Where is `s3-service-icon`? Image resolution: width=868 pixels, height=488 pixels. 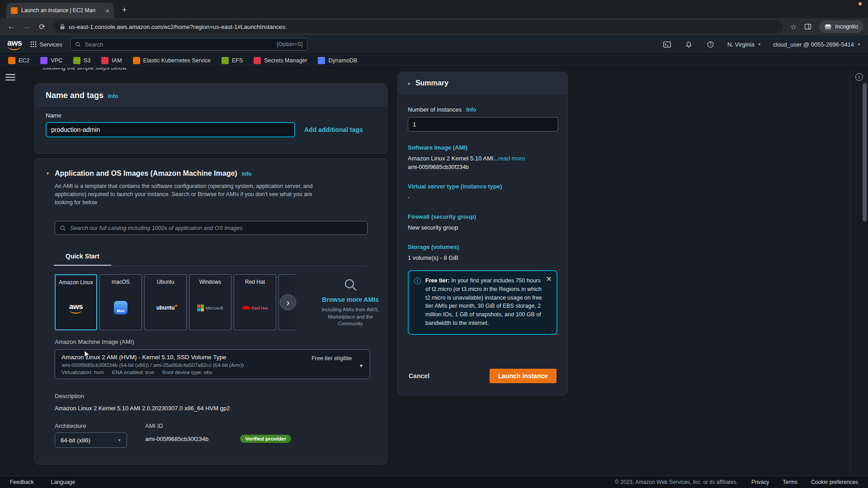 s3-service-icon is located at coordinates (77, 61).